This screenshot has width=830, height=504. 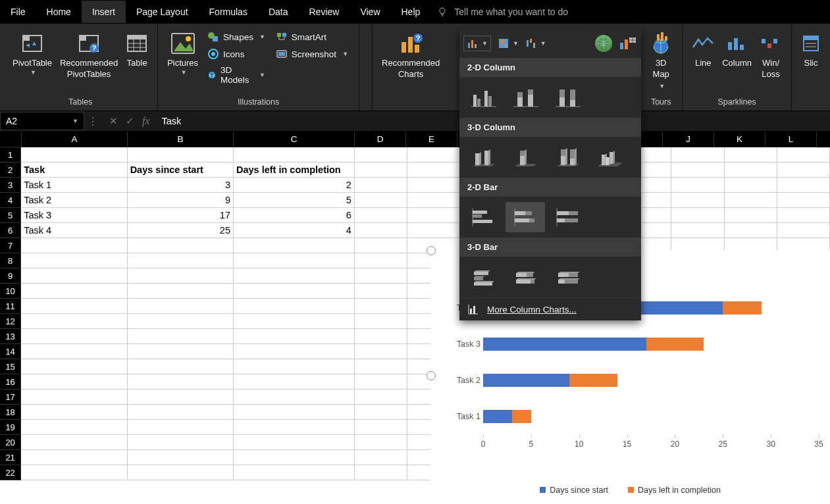 I want to click on row-header: 22, so click(x=11, y=472).